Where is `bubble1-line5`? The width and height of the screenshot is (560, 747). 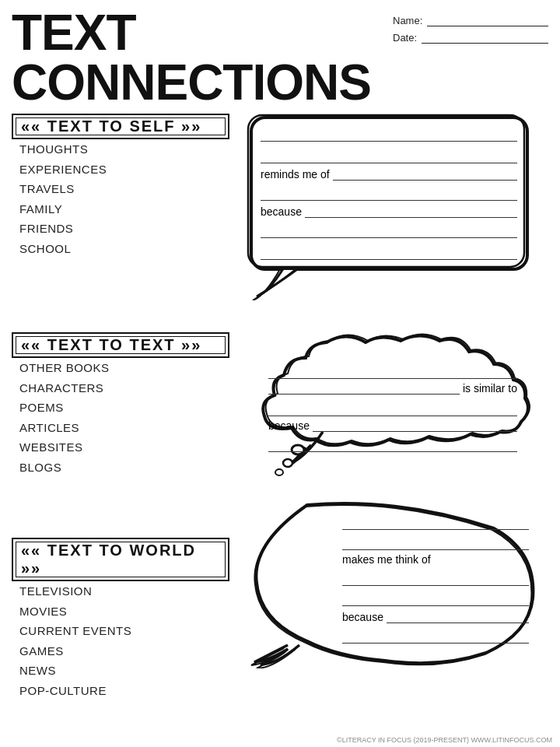 bubble1-line5 is located at coordinates (389, 251).